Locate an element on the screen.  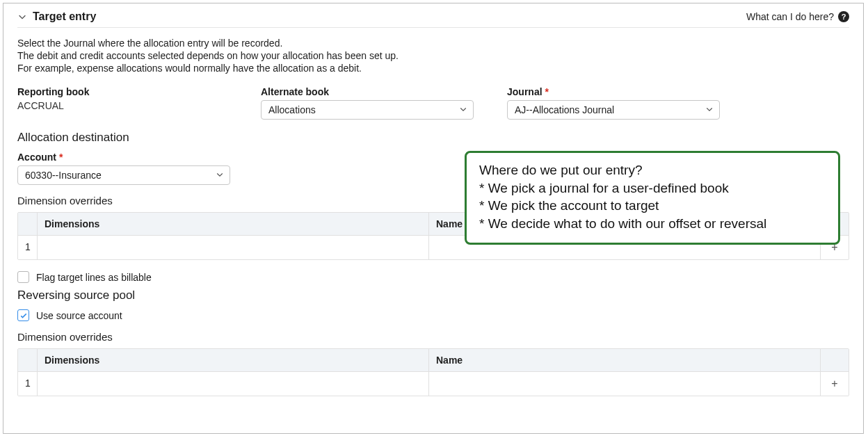
use-source-account-checkbox is located at coordinates (24, 316).